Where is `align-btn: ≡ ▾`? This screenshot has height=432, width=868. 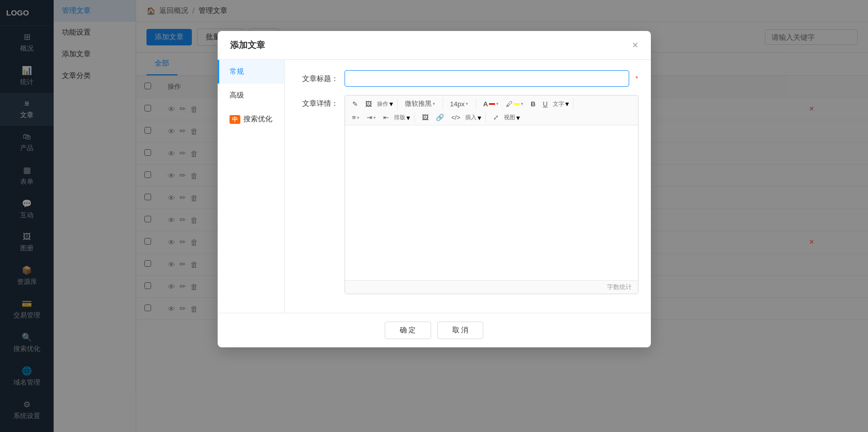
align-btn: ≡ ▾ is located at coordinates (356, 118).